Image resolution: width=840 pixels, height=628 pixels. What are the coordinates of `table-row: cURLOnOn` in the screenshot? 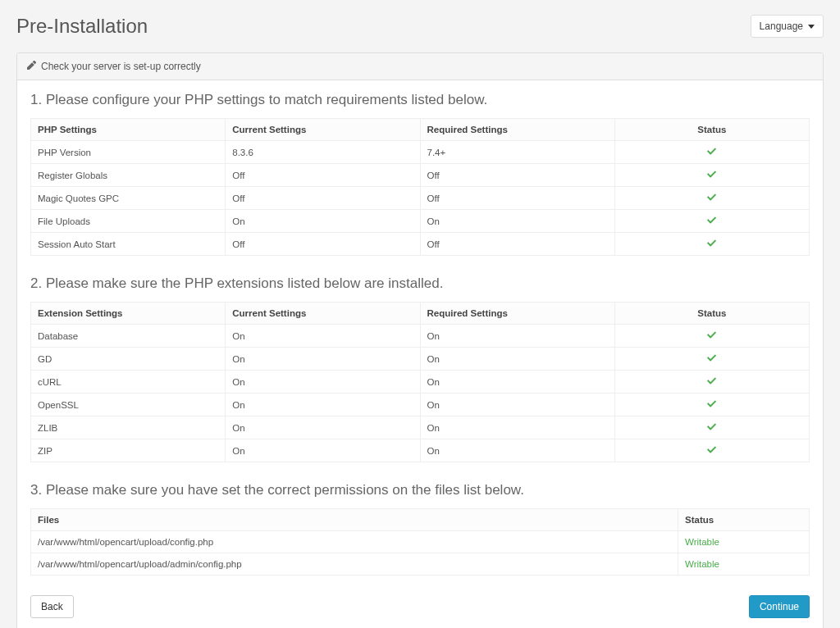 It's located at (420, 382).